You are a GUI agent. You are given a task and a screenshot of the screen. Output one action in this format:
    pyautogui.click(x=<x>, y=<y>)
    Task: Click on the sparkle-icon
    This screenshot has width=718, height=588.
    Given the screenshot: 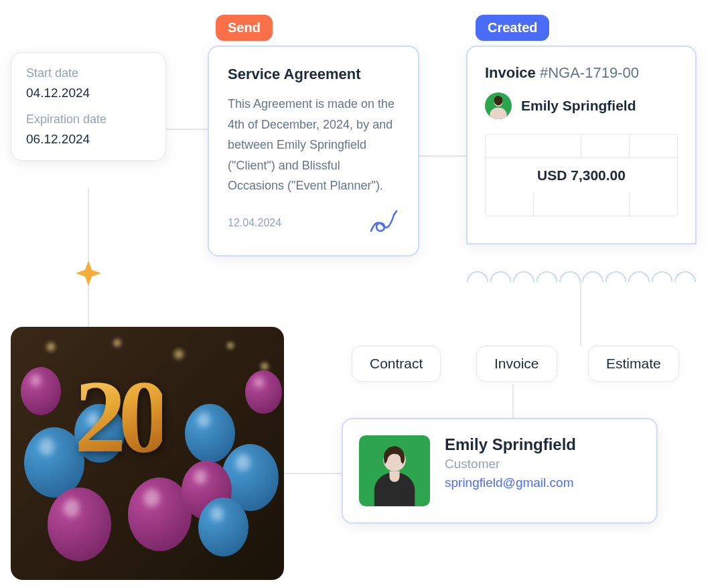 What is the action you would take?
    pyautogui.click(x=88, y=273)
    